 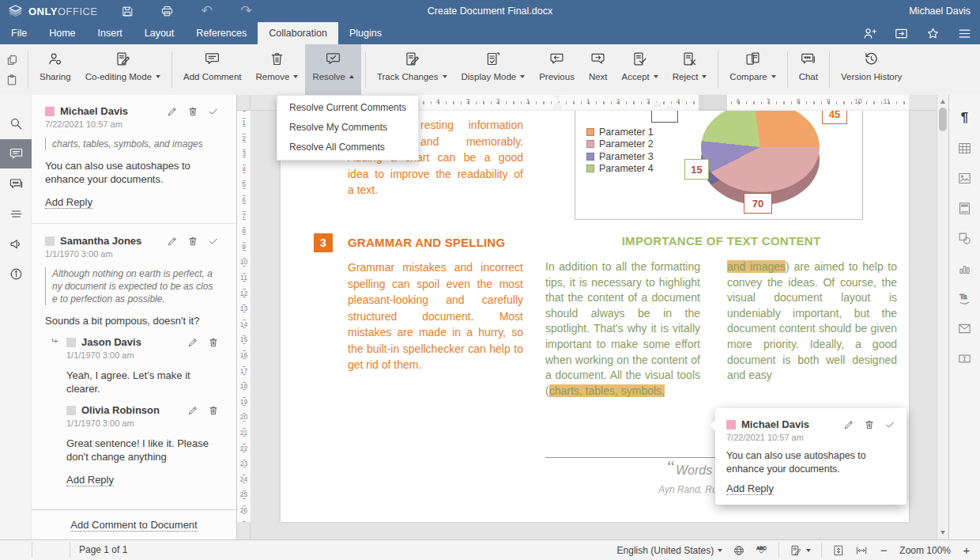 I want to click on add-comment-button: Add Comment, so click(x=213, y=70).